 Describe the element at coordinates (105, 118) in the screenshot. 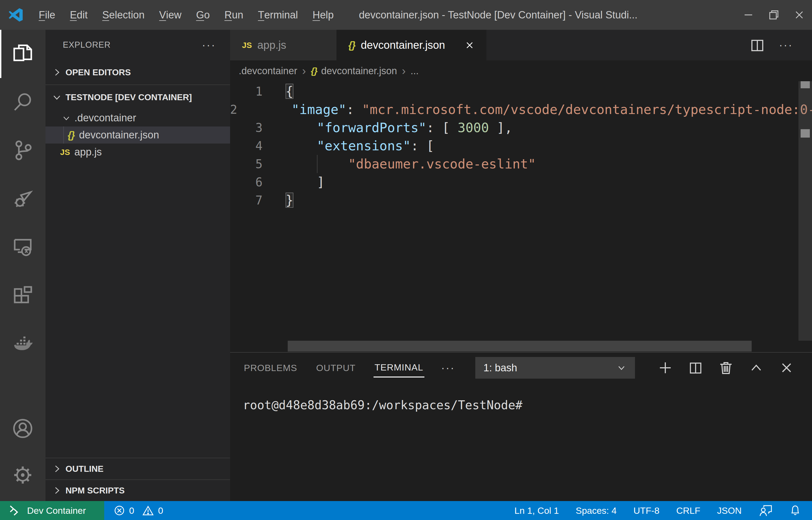

I see `folder-label: .devcontainer` at that location.